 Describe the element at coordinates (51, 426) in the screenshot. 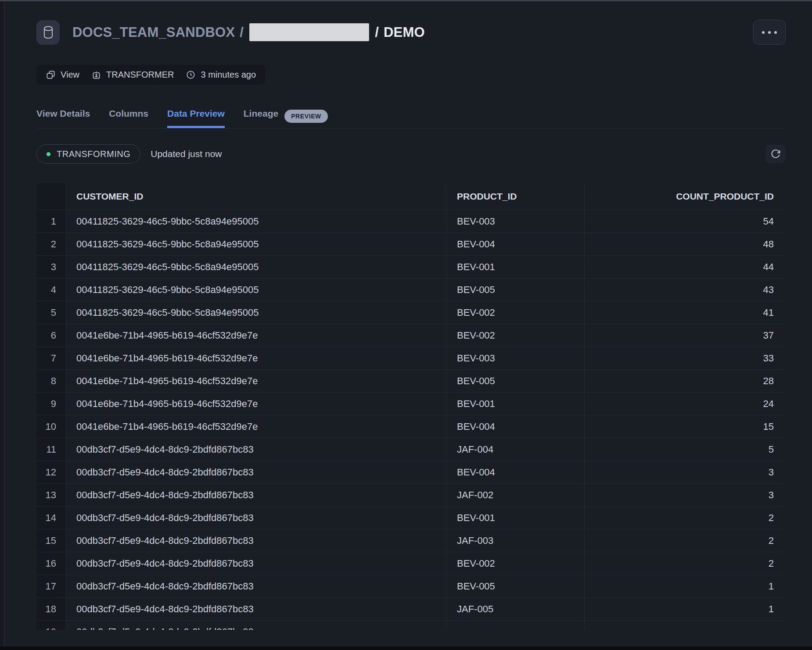

I see `row-index: 10` at that location.